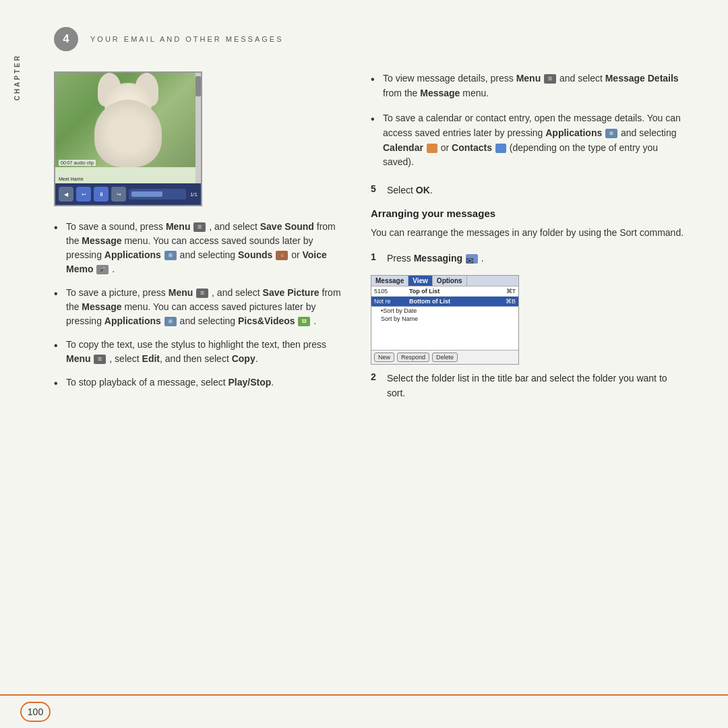 The image size is (728, 728). I want to click on pause-icon: ⏸, so click(101, 194).